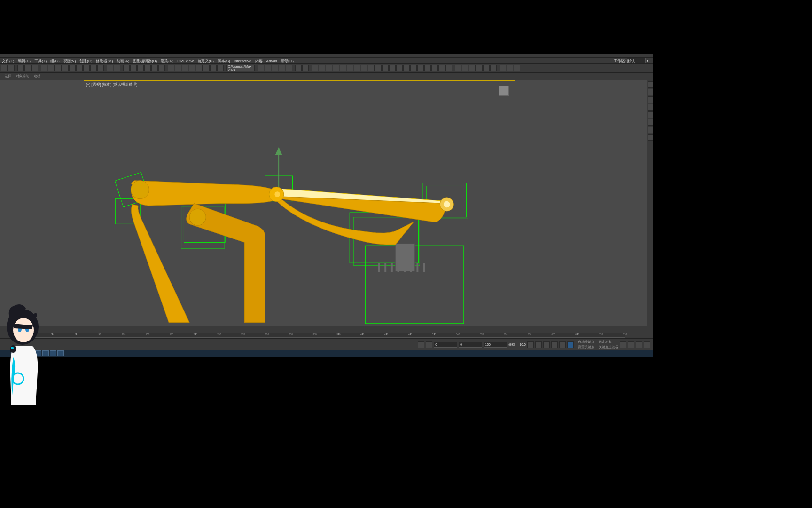 The width and height of the screenshot is (812, 508). Describe the element at coordinates (562, 345) in the screenshot. I see `goto-end-icon` at that location.